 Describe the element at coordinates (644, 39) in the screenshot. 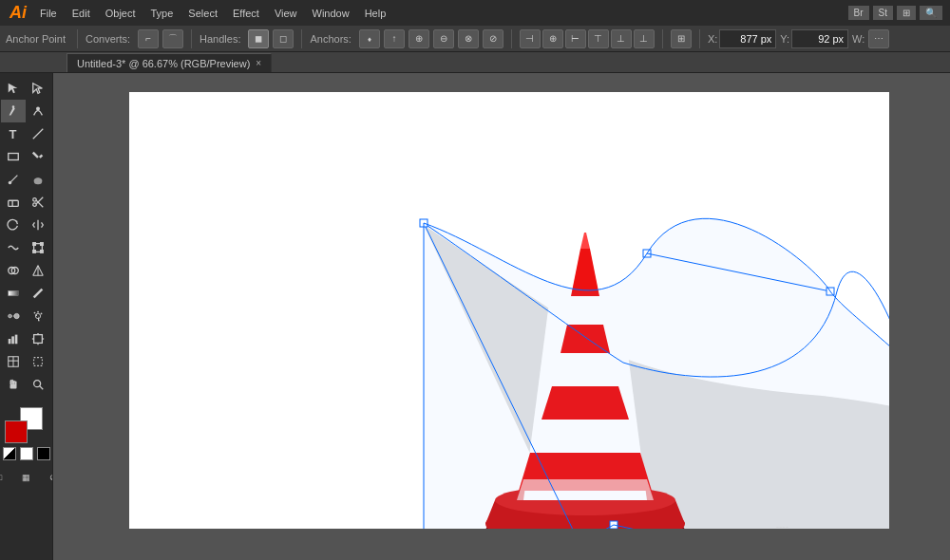

I see `align-bottom: ⊥` at that location.